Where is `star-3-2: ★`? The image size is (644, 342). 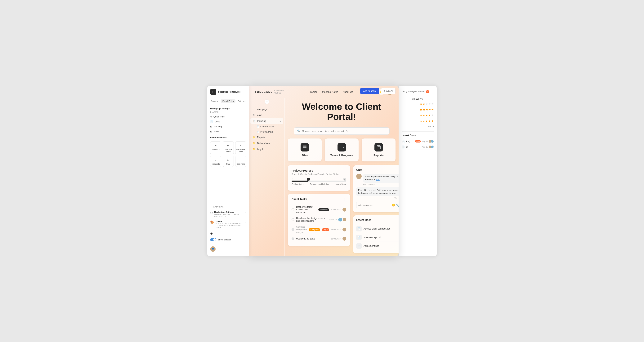
star-3-2: ★ is located at coordinates (424, 115).